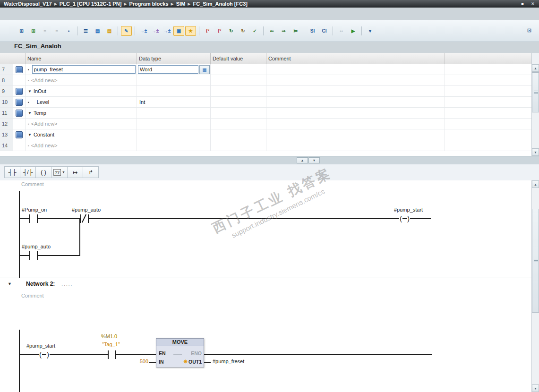 This screenshot has height=392, width=539. Describe the element at coordinates (22, 31) in the screenshot. I see `insert-row-icon: ⊞` at that location.